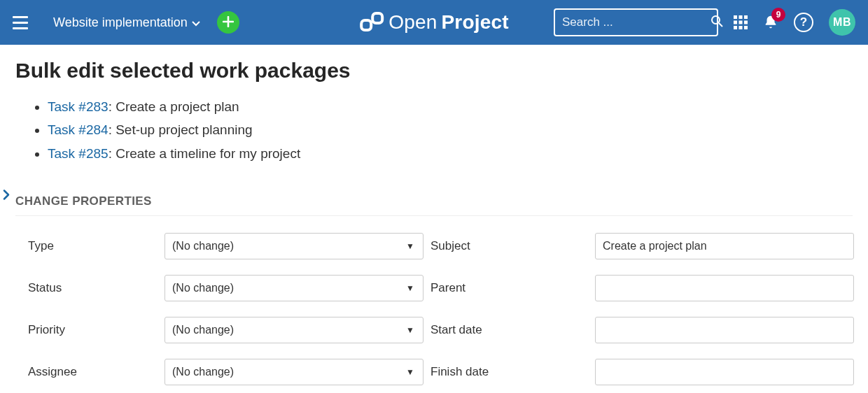 This screenshot has height=393, width=868. Describe the element at coordinates (127, 22) in the screenshot. I see `project-selector: Website implementation` at that location.